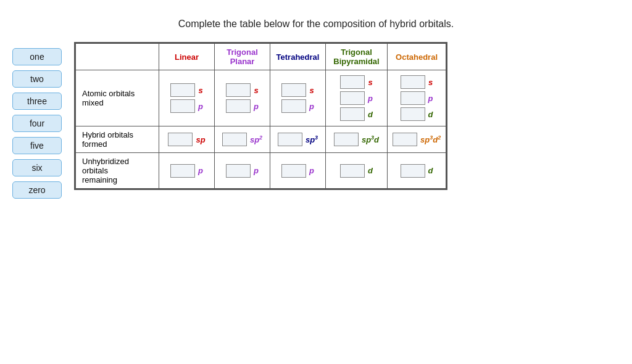 This screenshot has width=632, height=364. Describe the element at coordinates (117, 171) in the screenshot. I see `unhybridized-orbitals-label: Unhybridizedorbitalsremaining` at that location.